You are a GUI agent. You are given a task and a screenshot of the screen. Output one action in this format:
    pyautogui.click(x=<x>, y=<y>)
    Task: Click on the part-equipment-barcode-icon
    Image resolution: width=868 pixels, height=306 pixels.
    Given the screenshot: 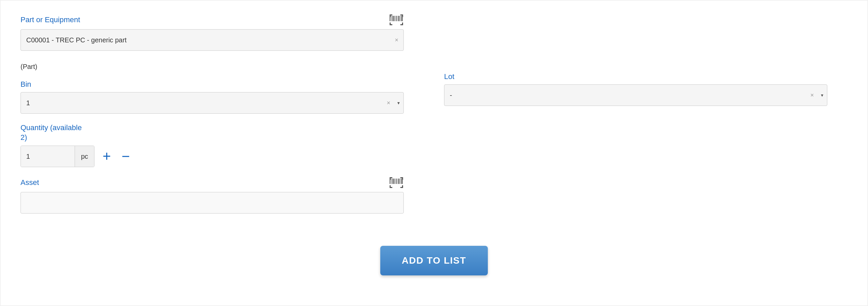 What is the action you would take?
    pyautogui.click(x=396, y=20)
    